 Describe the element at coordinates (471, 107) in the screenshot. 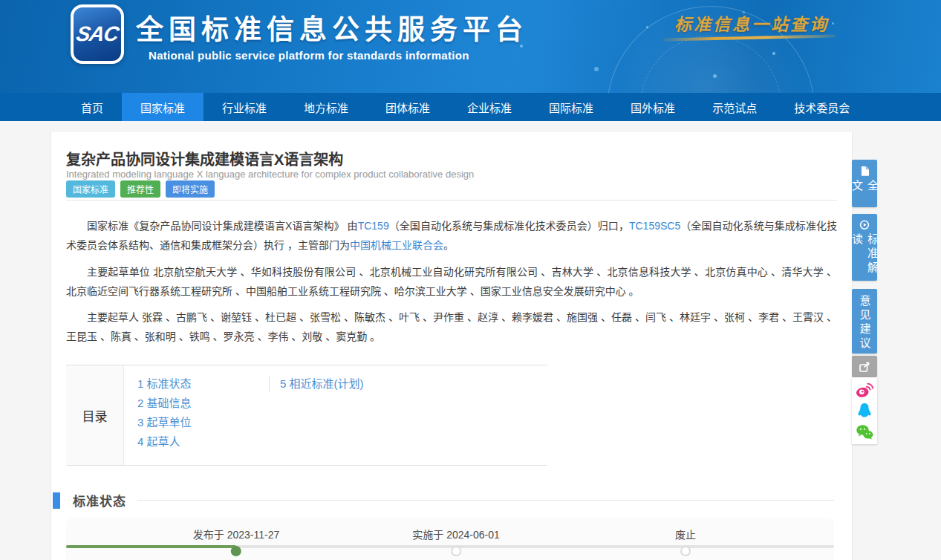

I see `main-nav: 首页 国家标准 行业标准 地方标准 团体标准 企业标准 国际标准 国外标准 示范…` at that location.